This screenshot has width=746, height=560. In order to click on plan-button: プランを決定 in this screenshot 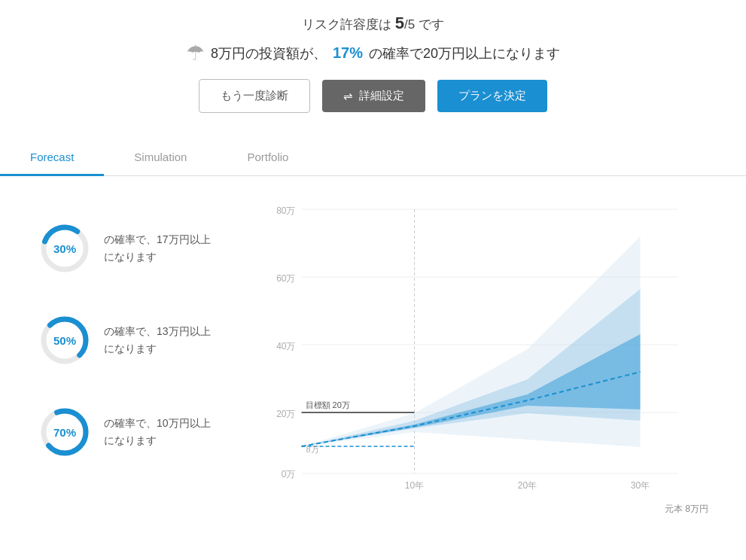, I will do `click(492, 96)`.